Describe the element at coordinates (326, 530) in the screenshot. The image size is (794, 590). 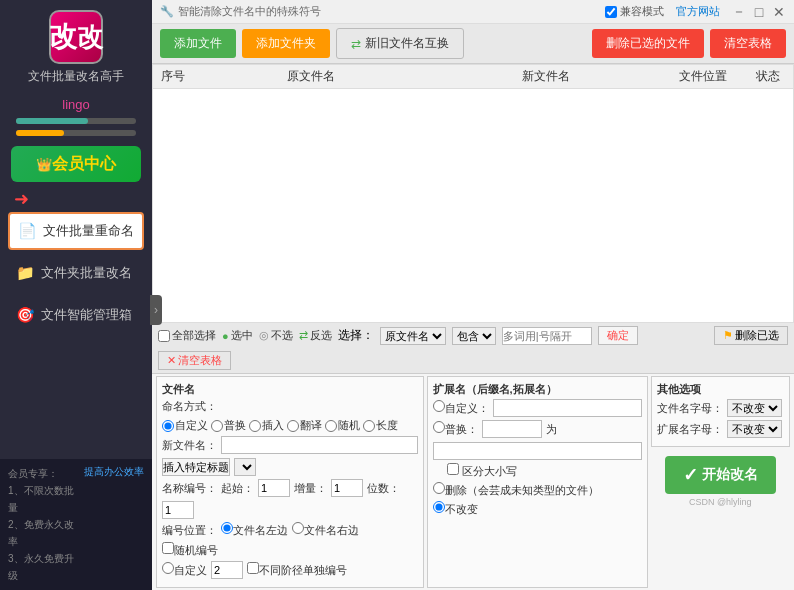
I see `pos-right-radio: 文件名右边` at that location.